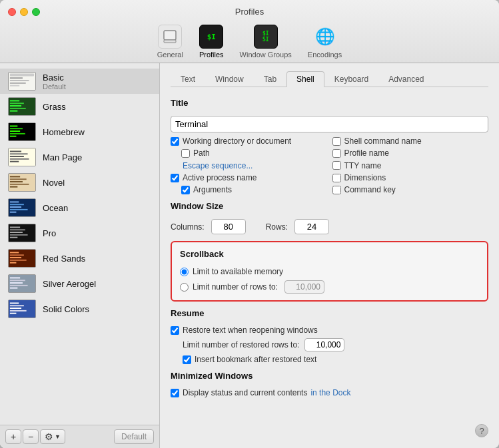 This screenshot has width=499, height=448. Describe the element at coordinates (55, 77) in the screenshot. I see `profile-name-basic: Basic` at that location.